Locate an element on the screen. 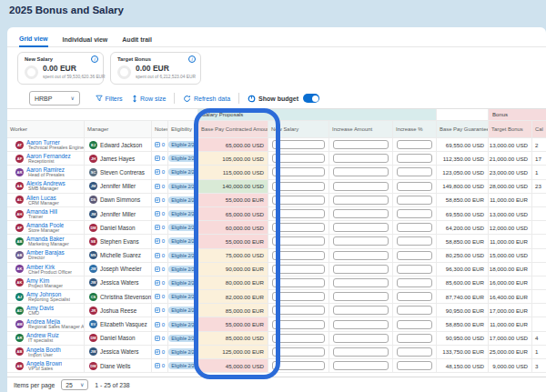 The width and height of the screenshot is (546, 392). column-header-manager: Manager is located at coordinates (118, 129).